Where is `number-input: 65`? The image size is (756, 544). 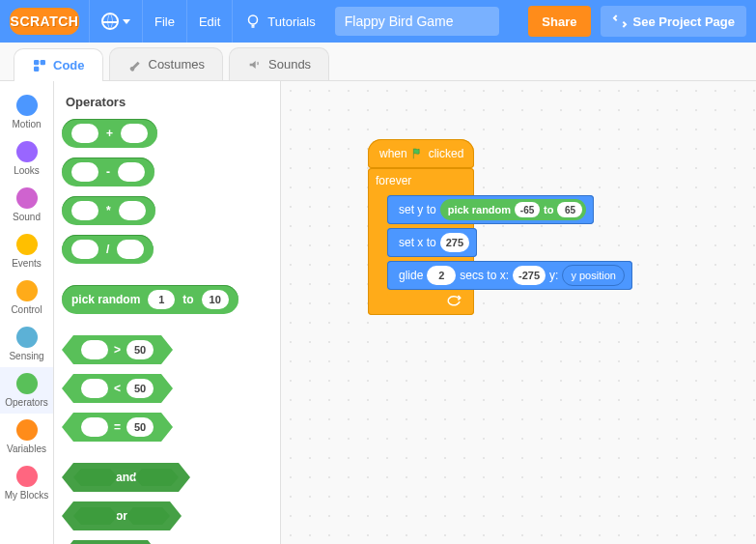
number-input: 65 is located at coordinates (570, 210).